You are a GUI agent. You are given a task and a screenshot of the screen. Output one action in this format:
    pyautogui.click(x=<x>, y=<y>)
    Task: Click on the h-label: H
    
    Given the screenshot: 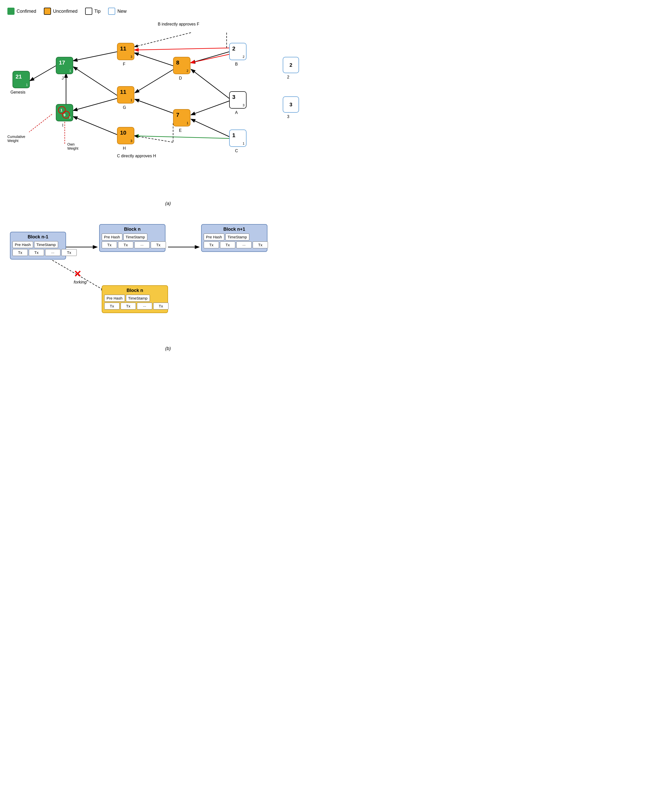 What is the action you would take?
    pyautogui.click(x=125, y=148)
    